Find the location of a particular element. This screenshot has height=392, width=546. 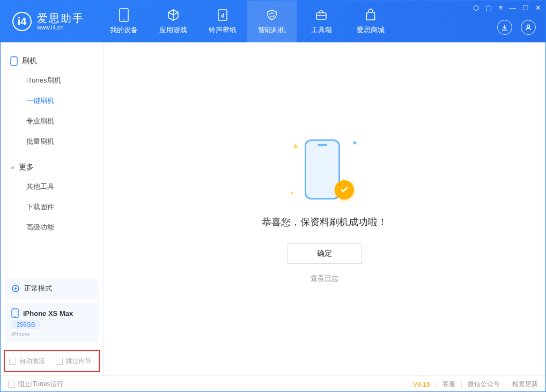

app-header: i4 爱思助手 www.i4.cn 我的设备 应用游戏 铃声壁纸 智能刷机 工具… is located at coordinates (273, 21).